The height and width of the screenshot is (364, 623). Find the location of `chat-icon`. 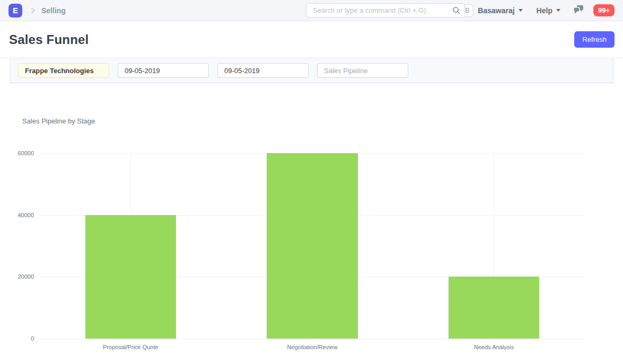

chat-icon is located at coordinates (578, 11).